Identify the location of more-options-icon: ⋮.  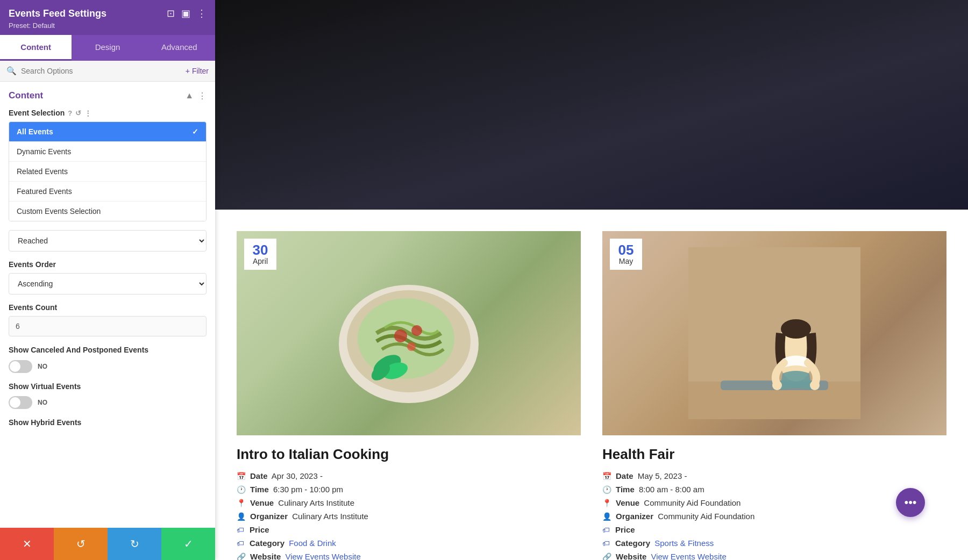
(202, 13).